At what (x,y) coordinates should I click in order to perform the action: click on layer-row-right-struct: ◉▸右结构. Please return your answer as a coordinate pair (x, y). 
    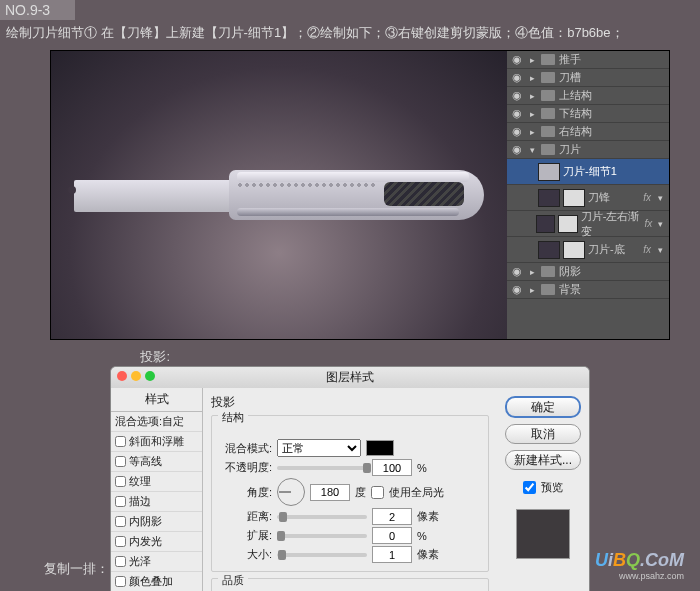
    Looking at the image, I should click on (588, 132).